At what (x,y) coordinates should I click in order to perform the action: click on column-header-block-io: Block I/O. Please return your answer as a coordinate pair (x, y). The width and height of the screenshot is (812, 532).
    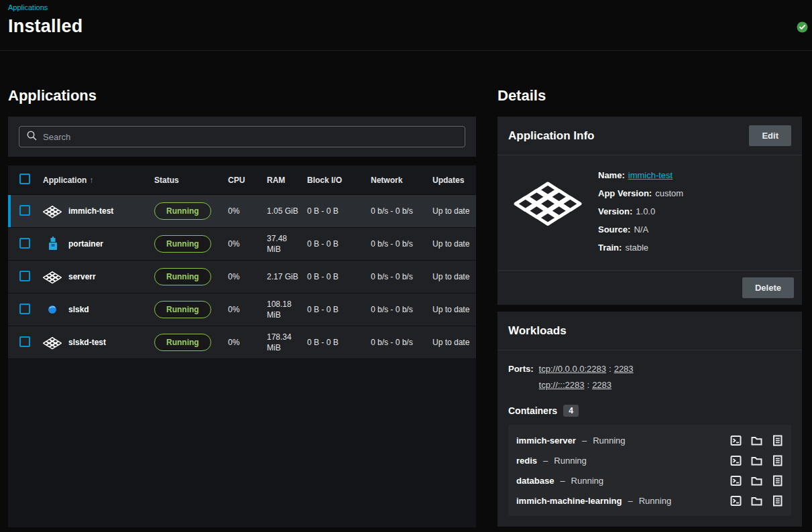
    Looking at the image, I should click on (339, 180).